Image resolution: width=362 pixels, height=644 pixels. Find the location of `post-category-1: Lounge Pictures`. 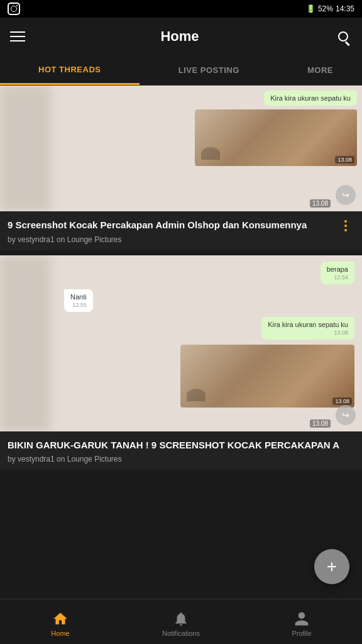

post-category-1: Lounge Pictures is located at coordinates (94, 240).